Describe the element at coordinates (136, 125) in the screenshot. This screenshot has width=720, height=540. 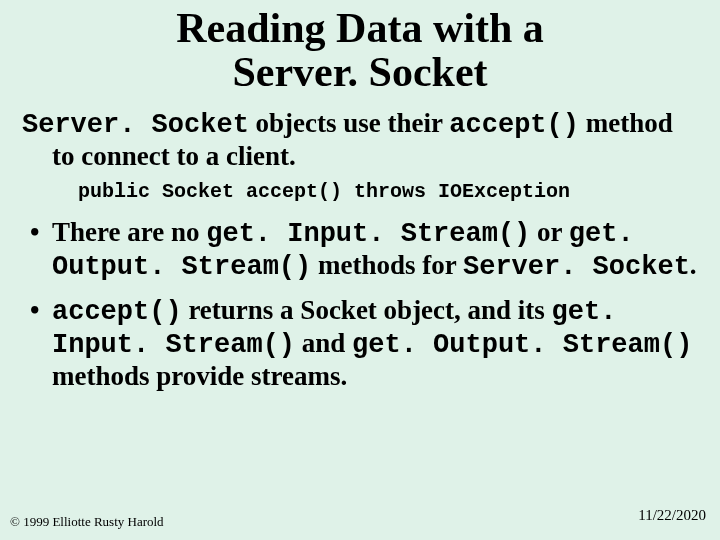
I see `intro-code-1: Server. Socket` at that location.